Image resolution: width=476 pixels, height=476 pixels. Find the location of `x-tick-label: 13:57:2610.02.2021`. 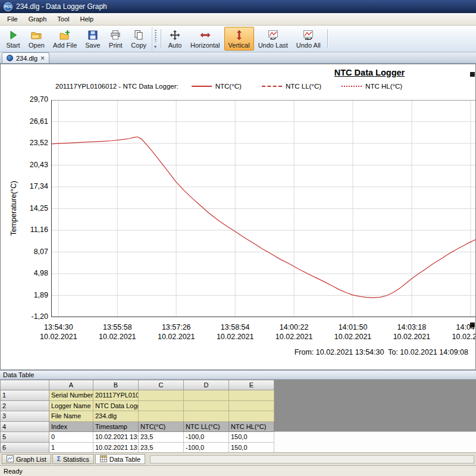

x-tick-label: 13:57:2610.02.2021 is located at coordinates (176, 332).